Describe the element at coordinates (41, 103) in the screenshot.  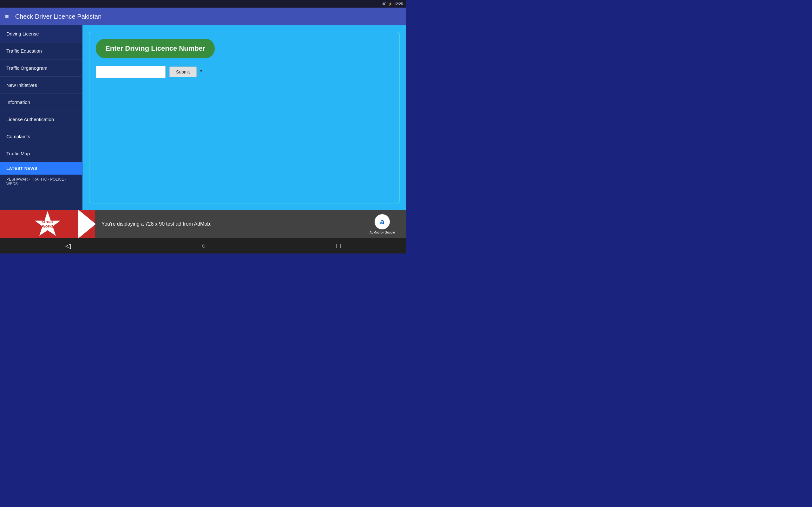
I see `sidebar-item-information: Information` at that location.